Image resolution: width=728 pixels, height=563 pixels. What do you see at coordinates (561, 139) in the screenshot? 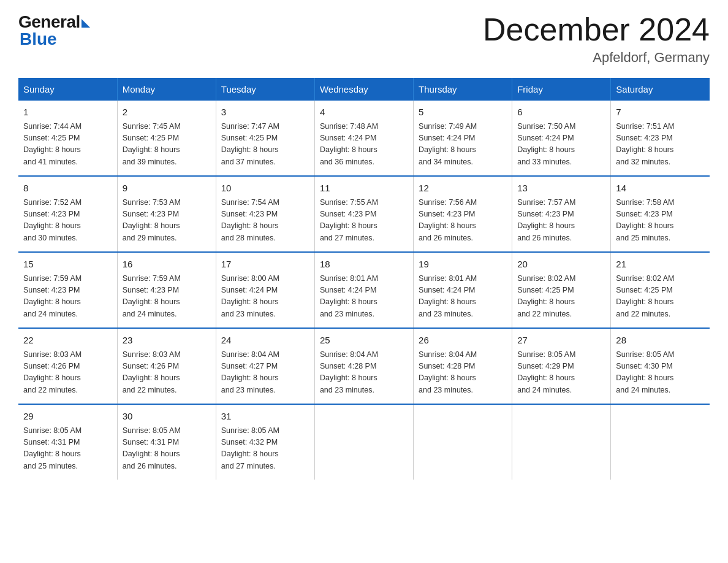
I see `day-cell-6: 6Sunrise: 7:50 AMSunset: 4:24 PMDaylight…` at bounding box center [561, 139].